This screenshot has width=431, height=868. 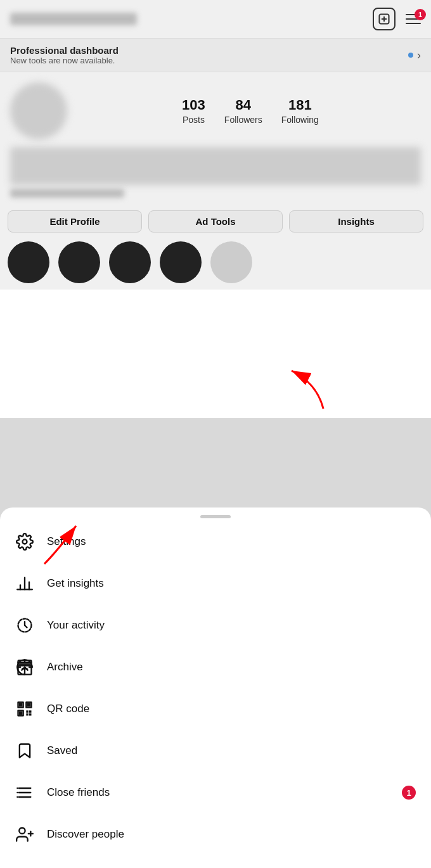 What do you see at coordinates (216, 222) in the screenshot?
I see `ad-tools-button: Ad Tools` at bounding box center [216, 222].